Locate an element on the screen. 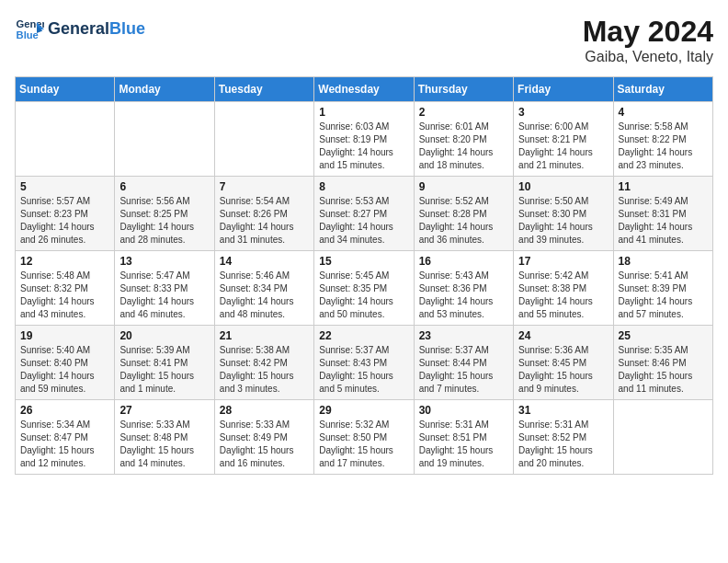 This screenshot has width=728, height=563. table-row: 31Sunrise: 5:31 AMSunset: 8:52 PMDayligh… is located at coordinates (563, 438).